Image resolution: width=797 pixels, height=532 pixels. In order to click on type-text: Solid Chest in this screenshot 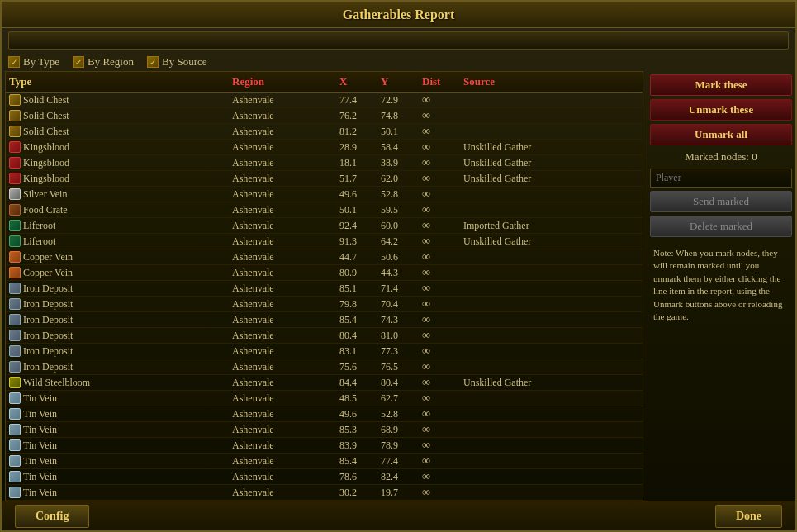, I will do `click(46, 101)`.